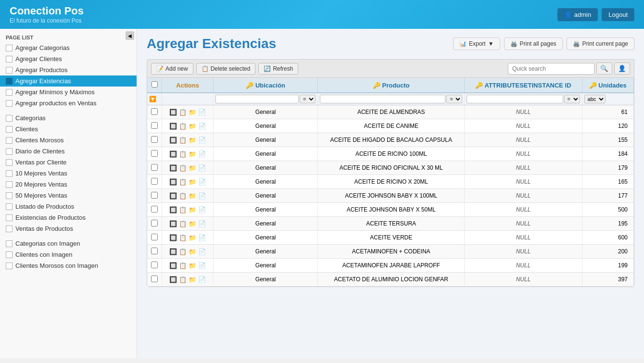  What do you see at coordinates (192, 210) in the screenshot?
I see `row-copy-btn-7: 📁` at bounding box center [192, 210].